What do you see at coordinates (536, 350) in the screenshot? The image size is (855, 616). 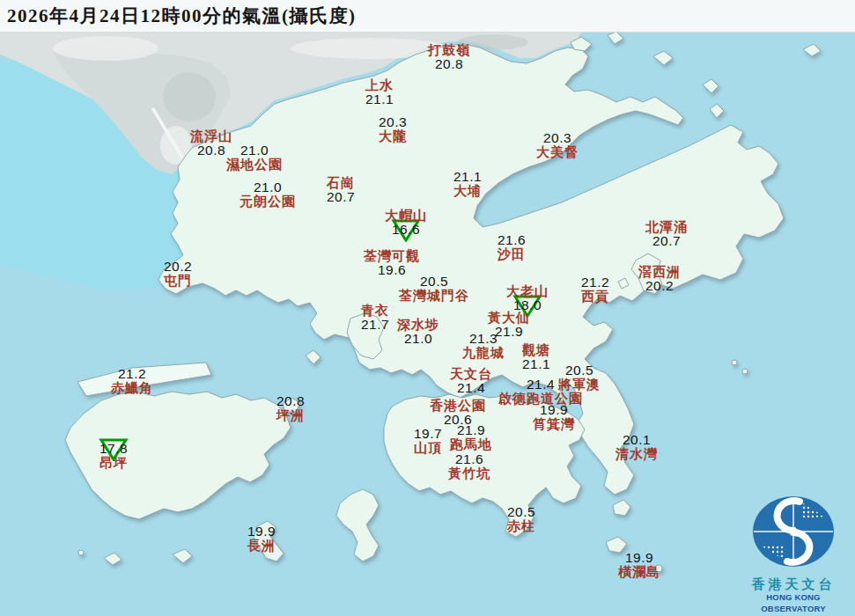 I see `station-name: 觀塘` at bounding box center [536, 350].